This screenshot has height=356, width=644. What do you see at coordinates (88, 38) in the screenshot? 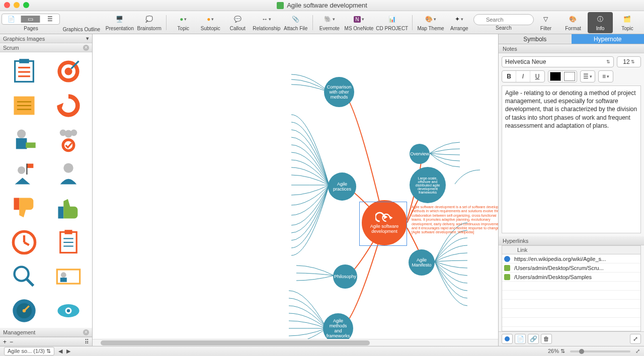
I see `disclosure-icon: ▾` at bounding box center [88, 38].